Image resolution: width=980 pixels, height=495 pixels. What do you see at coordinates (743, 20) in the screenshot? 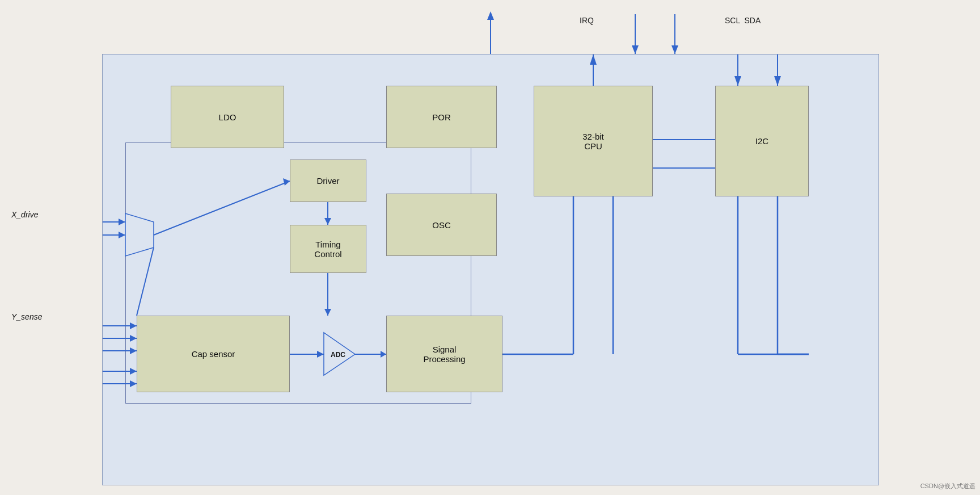
I see `scl-sda-label: SCL SDA` at bounding box center [743, 20].